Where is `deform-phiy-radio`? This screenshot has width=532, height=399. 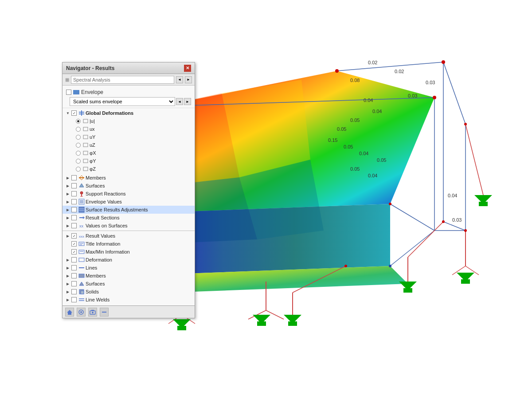 deform-phiy-radio is located at coordinates (78, 161).